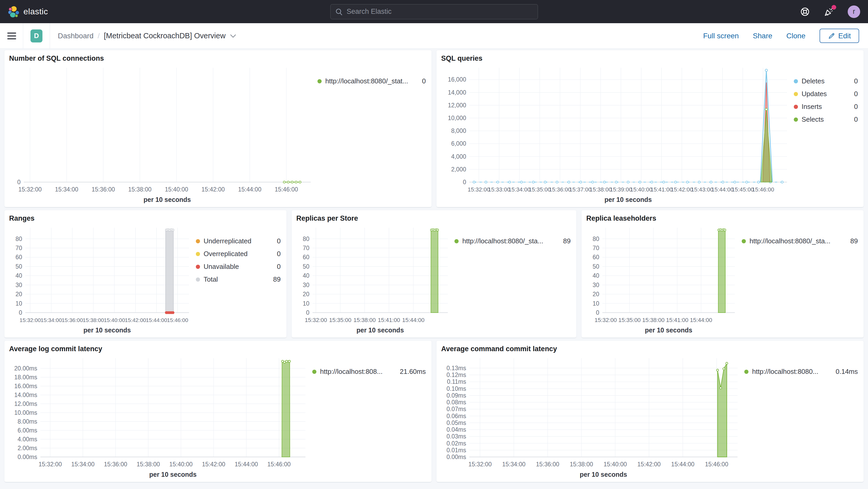 Image resolution: width=868 pixels, height=489 pixels. Describe the element at coordinates (796, 36) in the screenshot. I see `clone-button: Clone` at that location.